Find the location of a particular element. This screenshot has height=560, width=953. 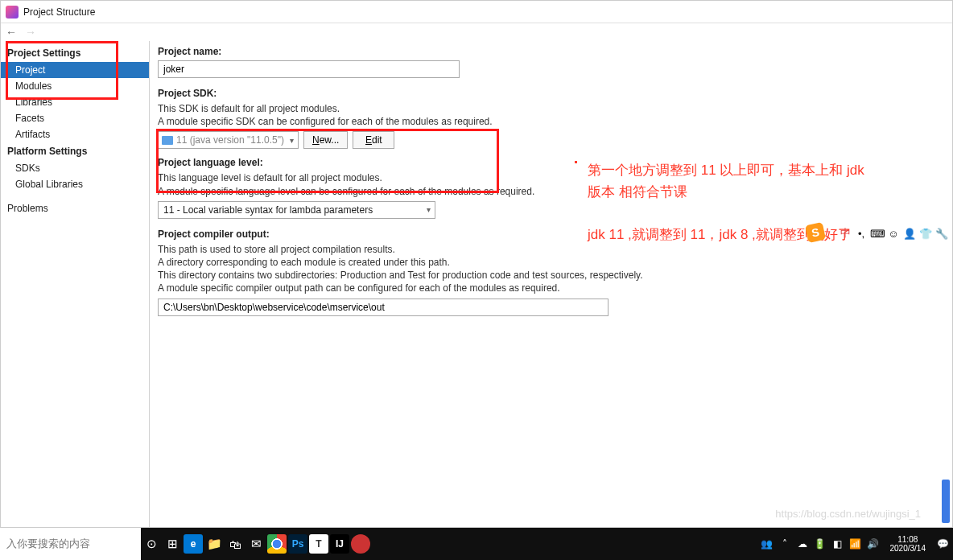

tray-wifi-icon: 📶 is located at coordinates (856, 544).